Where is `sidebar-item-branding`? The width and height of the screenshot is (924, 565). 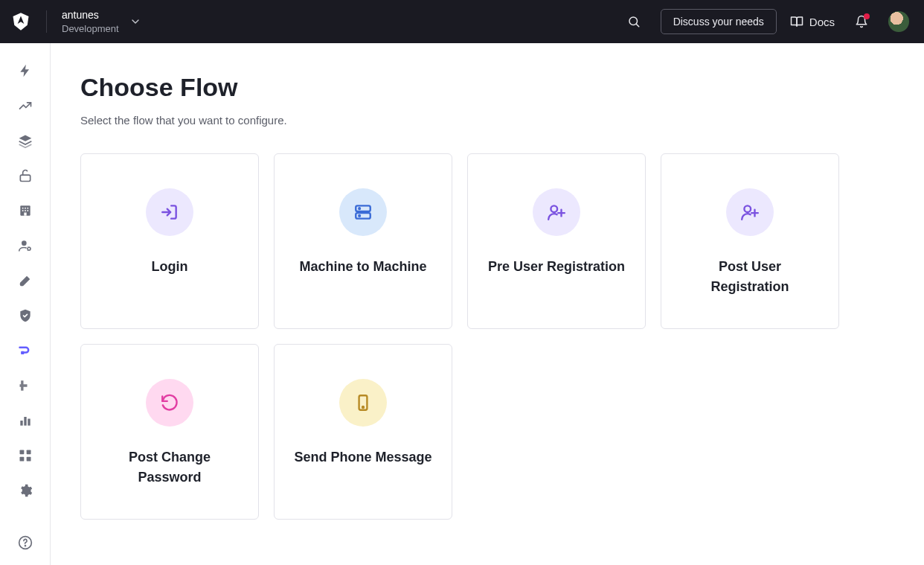
sidebar-item-branding is located at coordinates (25, 280).